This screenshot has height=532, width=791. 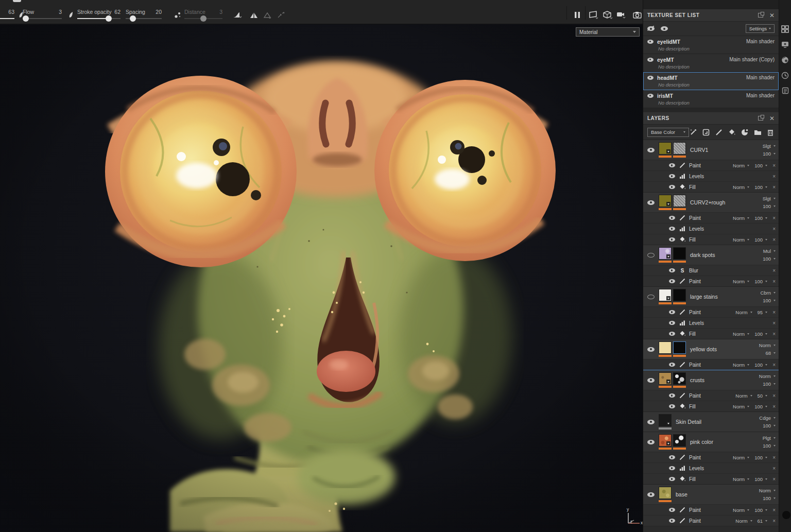 I want to click on spacing-field: Spacing 20, so click(x=144, y=15).